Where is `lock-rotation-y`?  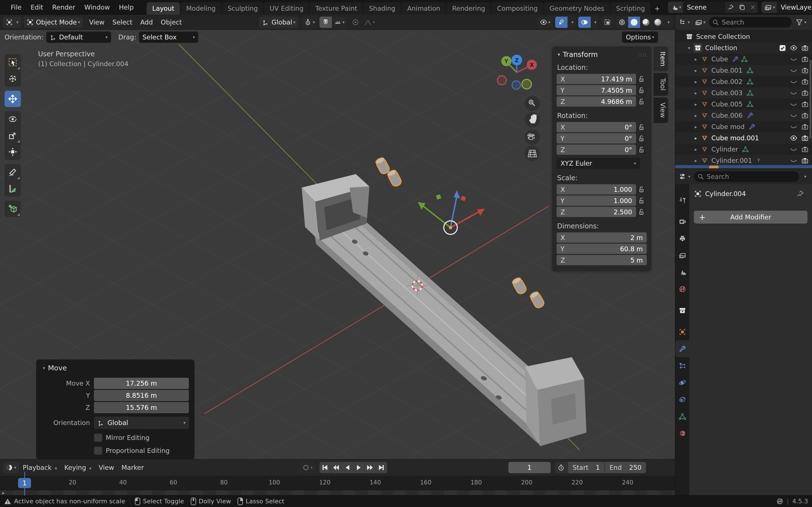 lock-rotation-y is located at coordinates (642, 138).